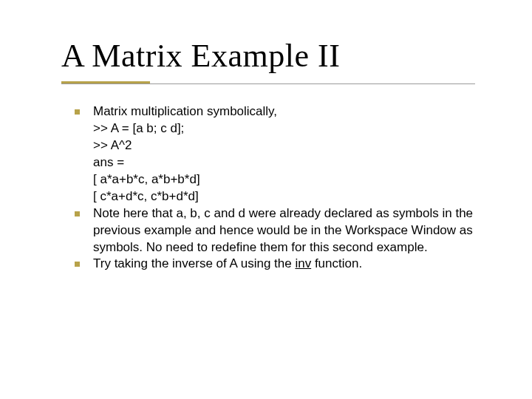 This screenshot has width=532, height=399. Describe the element at coordinates (290, 231) in the screenshot. I see `bullet-text: Note here that a, b, c and d were alread…` at that location.